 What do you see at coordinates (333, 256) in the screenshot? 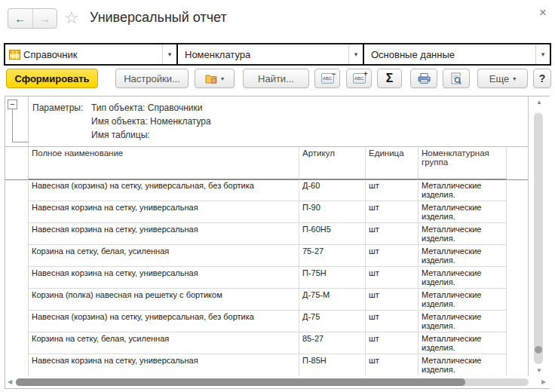
I see `cell-article: 75-27` at bounding box center [333, 256].